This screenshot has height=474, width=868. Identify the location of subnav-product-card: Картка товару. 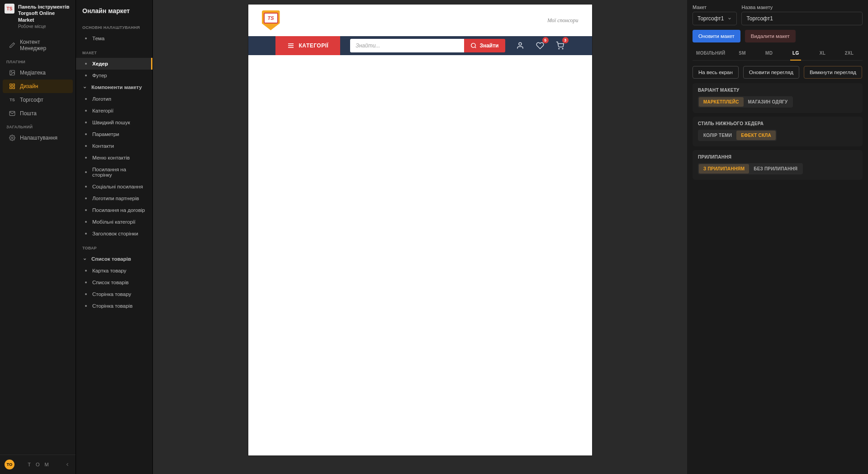
(114, 271).